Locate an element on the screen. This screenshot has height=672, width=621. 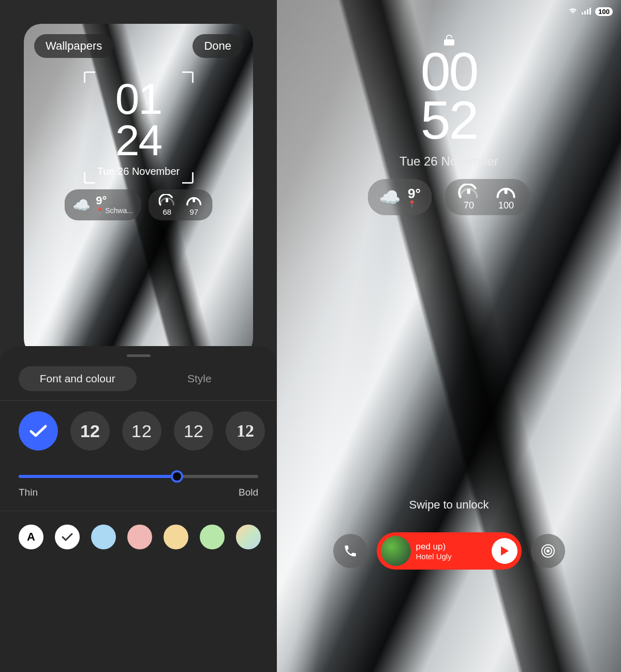
done-button: Done is located at coordinates (217, 46).